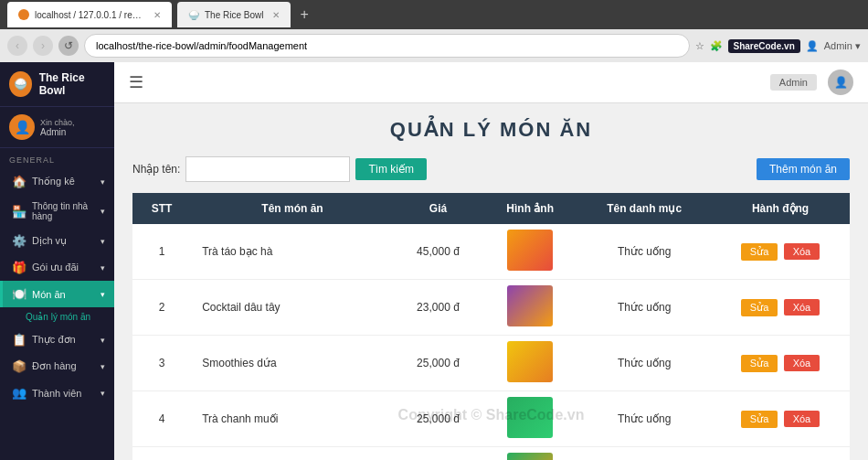 The height and width of the screenshot is (460, 868). What do you see at coordinates (842, 46) in the screenshot?
I see `admin-label: Admin ▾` at bounding box center [842, 46].